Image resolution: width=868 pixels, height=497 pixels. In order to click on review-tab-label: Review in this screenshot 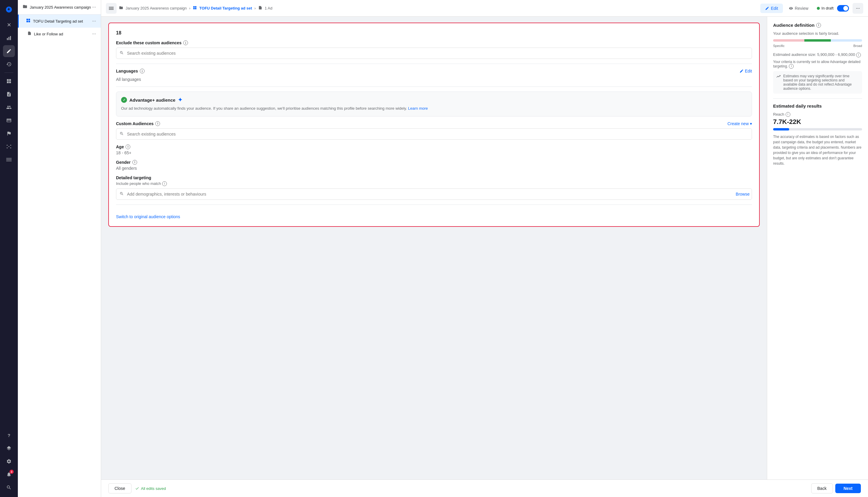, I will do `click(802, 8)`.